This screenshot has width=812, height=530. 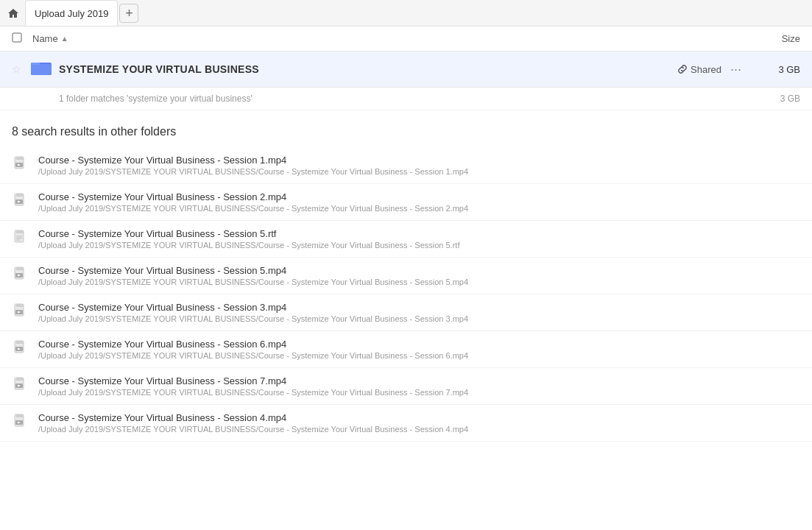 What do you see at coordinates (682, 69) in the screenshot?
I see `link-icon` at bounding box center [682, 69].